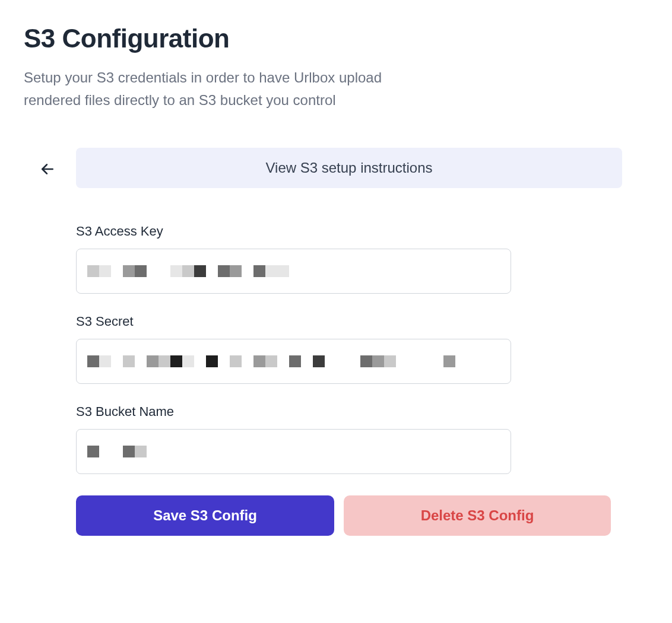  What do you see at coordinates (349, 322) in the screenshot?
I see `s3-secret-label: S3 Secret` at bounding box center [349, 322].